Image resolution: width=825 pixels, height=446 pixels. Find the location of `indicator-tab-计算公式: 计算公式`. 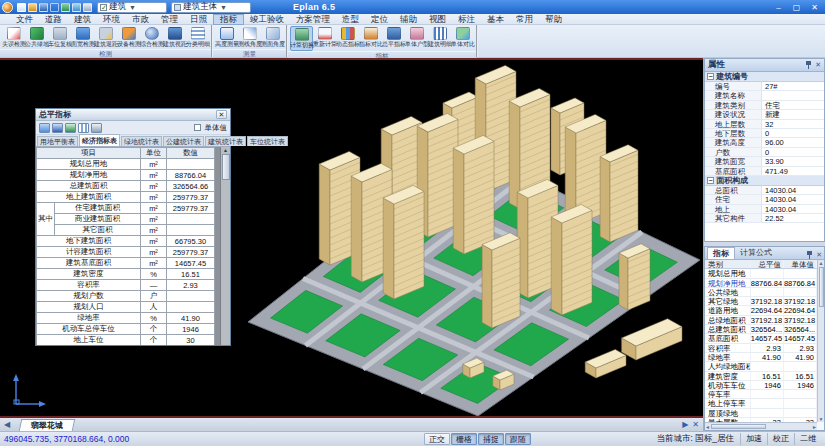

indicator-tab-计算公式: 计算公式 is located at coordinates (756, 253).